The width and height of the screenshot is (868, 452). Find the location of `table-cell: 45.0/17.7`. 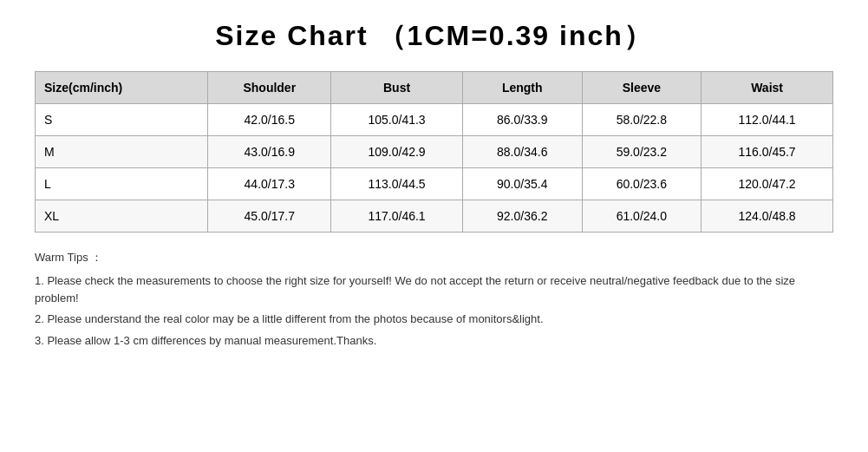

table-cell: 45.0/17.7 is located at coordinates (270, 217).